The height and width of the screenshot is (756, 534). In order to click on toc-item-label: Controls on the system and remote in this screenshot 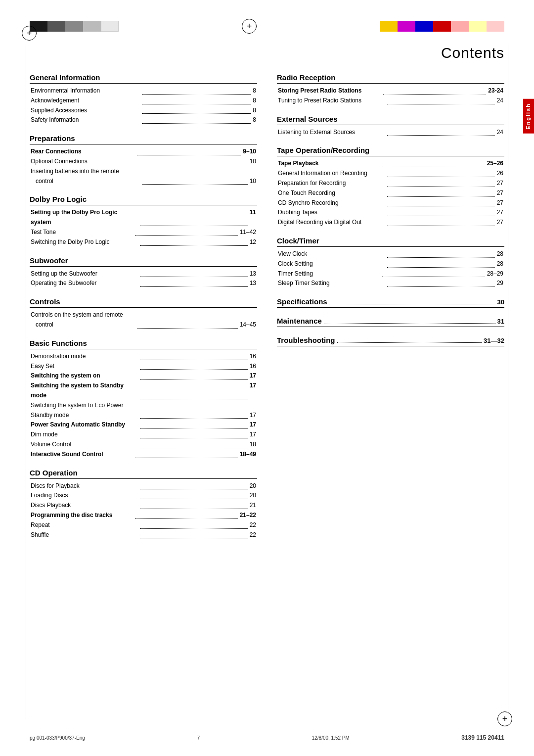, I will do `click(77, 315)`.